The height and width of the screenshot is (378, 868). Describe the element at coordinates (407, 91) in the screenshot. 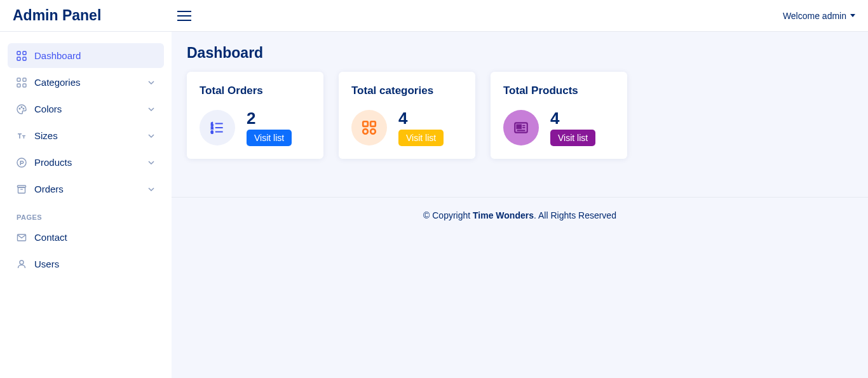

I see `card-title: Total categories` at that location.